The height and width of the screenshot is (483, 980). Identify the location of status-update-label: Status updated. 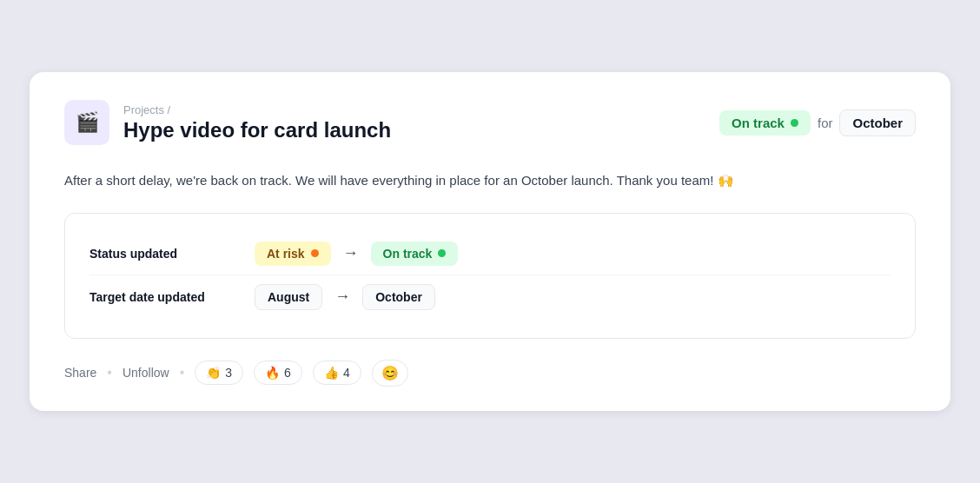
(163, 254).